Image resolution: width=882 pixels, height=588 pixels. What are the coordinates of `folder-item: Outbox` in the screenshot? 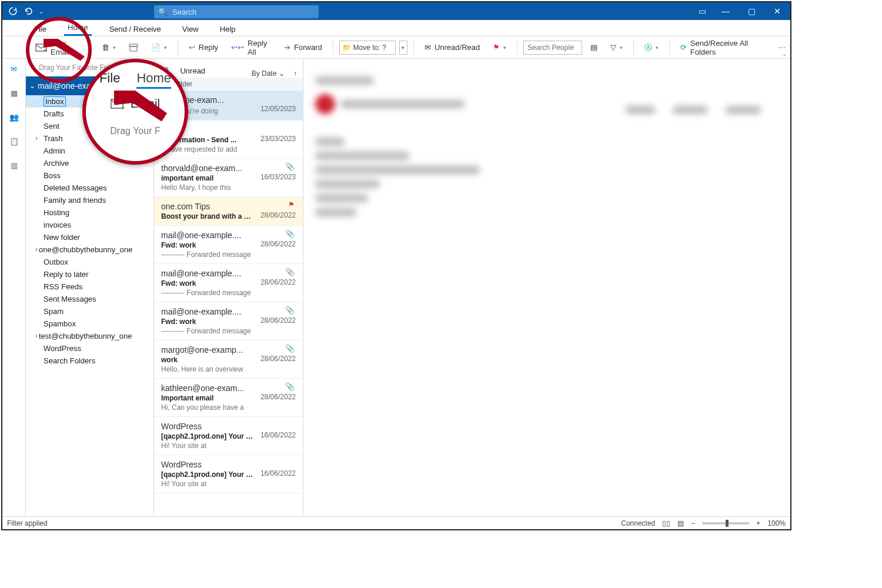 It's located at (89, 262).